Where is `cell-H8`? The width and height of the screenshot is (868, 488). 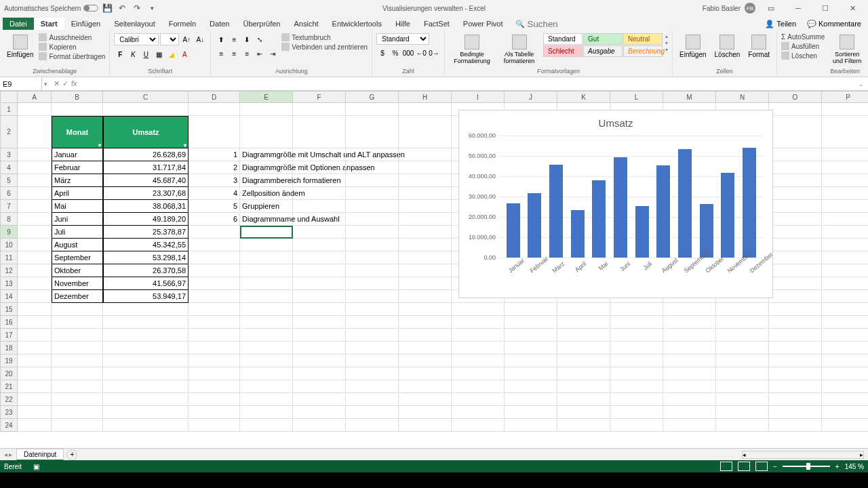 cell-H8 is located at coordinates (425, 220).